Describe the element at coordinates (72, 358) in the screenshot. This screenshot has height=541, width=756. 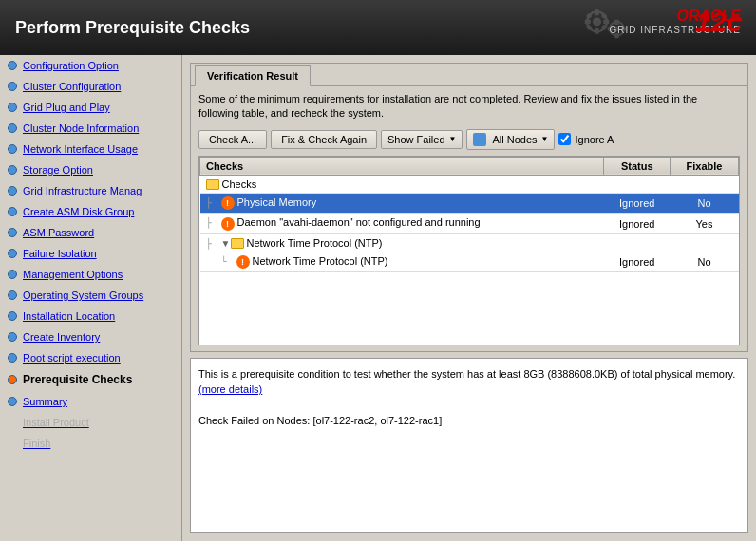
I see `sidebar-label-root-script: Root script execution` at that location.